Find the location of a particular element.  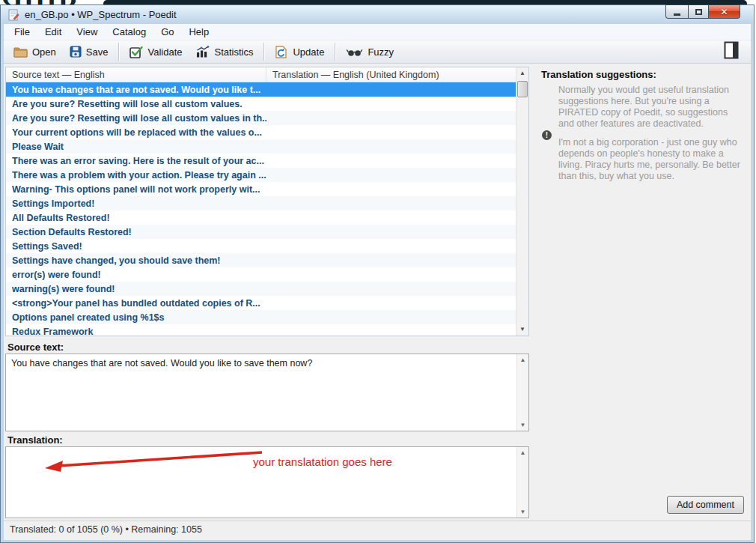

list-item: You have changes that are not saved. Wou… is located at coordinates (260, 90).